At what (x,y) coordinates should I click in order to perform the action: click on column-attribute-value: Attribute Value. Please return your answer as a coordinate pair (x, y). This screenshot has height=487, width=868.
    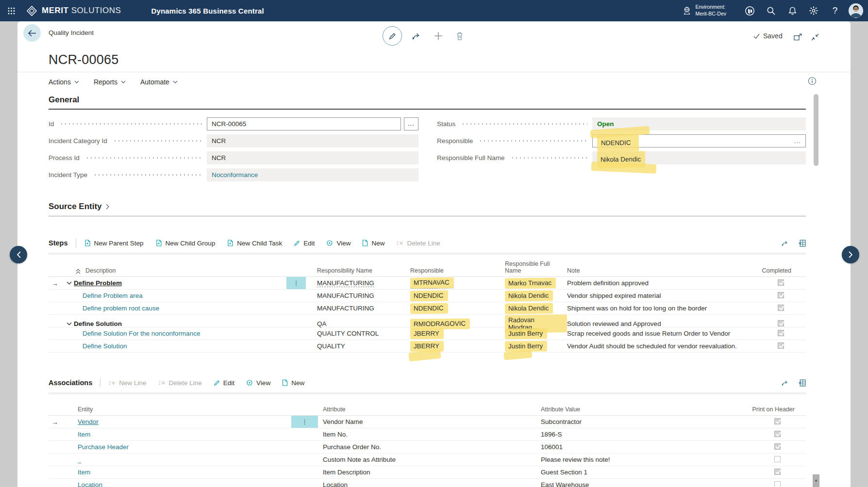
    Looking at the image, I should click on (645, 409).